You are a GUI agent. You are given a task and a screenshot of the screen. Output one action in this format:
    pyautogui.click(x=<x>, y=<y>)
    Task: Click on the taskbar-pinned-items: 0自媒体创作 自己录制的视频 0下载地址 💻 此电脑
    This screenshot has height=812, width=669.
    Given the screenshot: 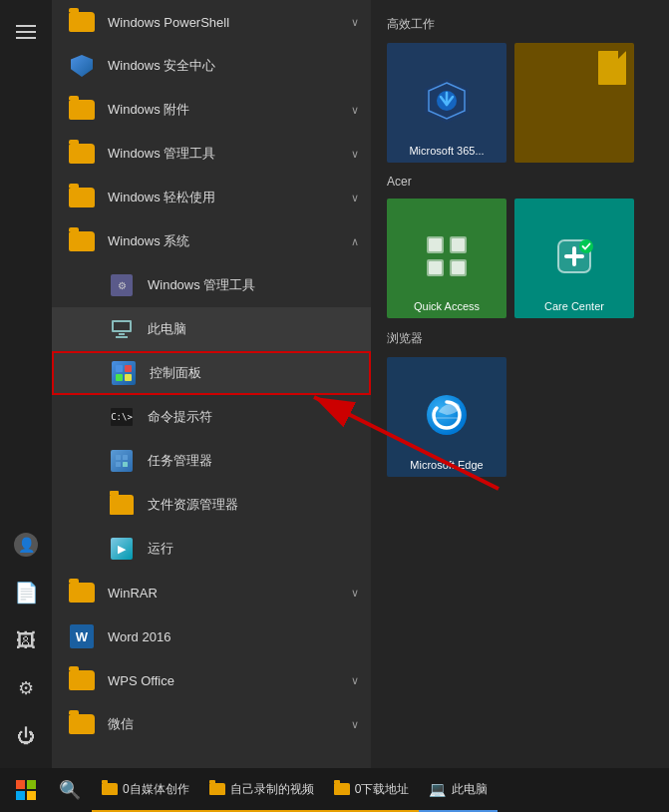 What is the action you would take?
    pyautogui.click(x=295, y=790)
    